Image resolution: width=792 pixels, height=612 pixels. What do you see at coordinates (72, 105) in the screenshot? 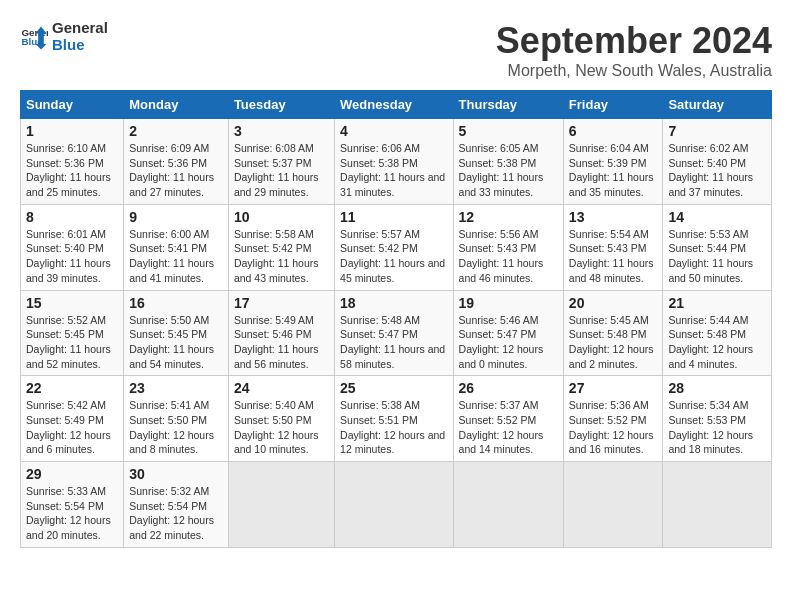
I see `col-sunday: Sunday` at bounding box center [72, 105].